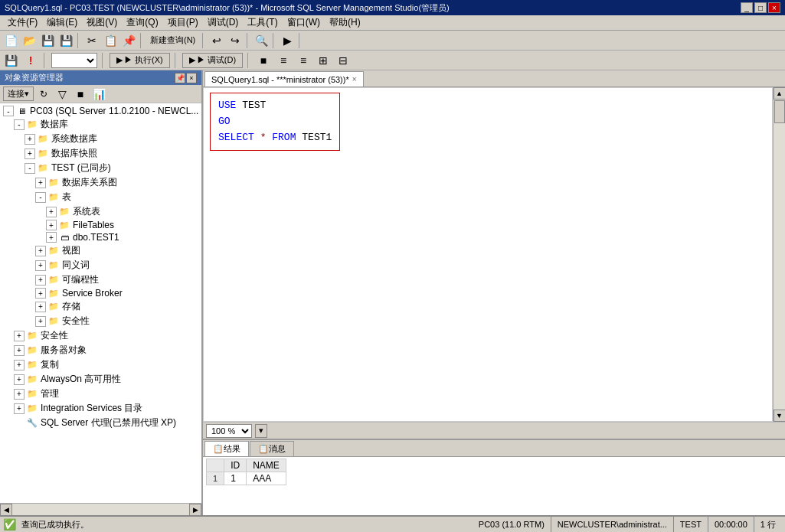  Describe the element at coordinates (287, 41) in the screenshot. I see `run-btn: ▶` at that location.